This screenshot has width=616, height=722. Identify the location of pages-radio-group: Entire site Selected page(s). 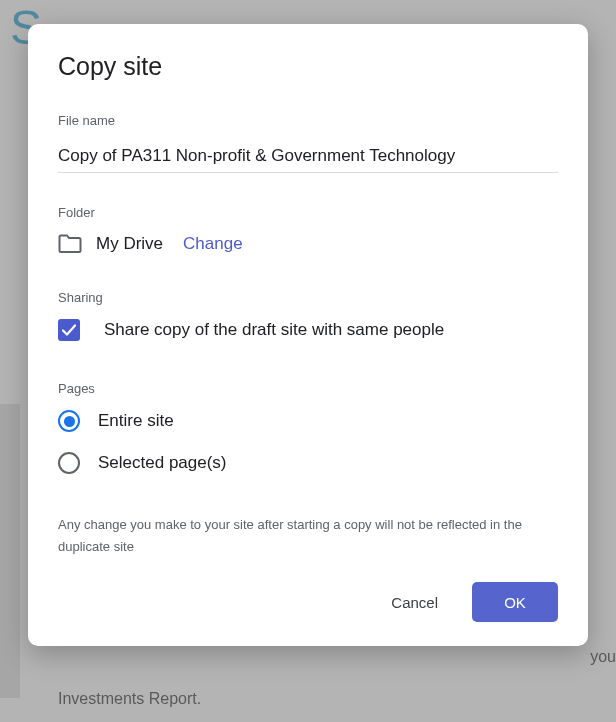
(308, 442).